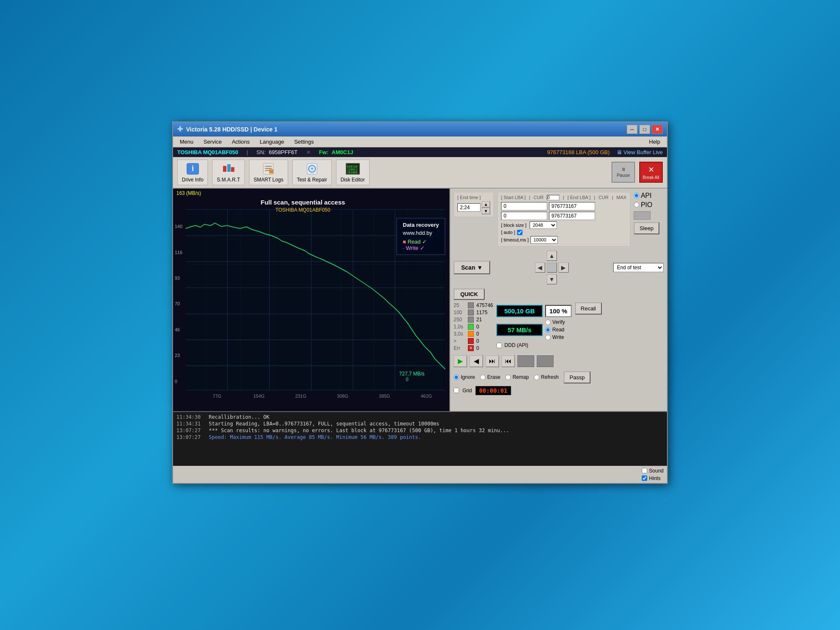  Describe the element at coordinates (499, 345) in the screenshot. I see `ddd-checkbox` at that location.